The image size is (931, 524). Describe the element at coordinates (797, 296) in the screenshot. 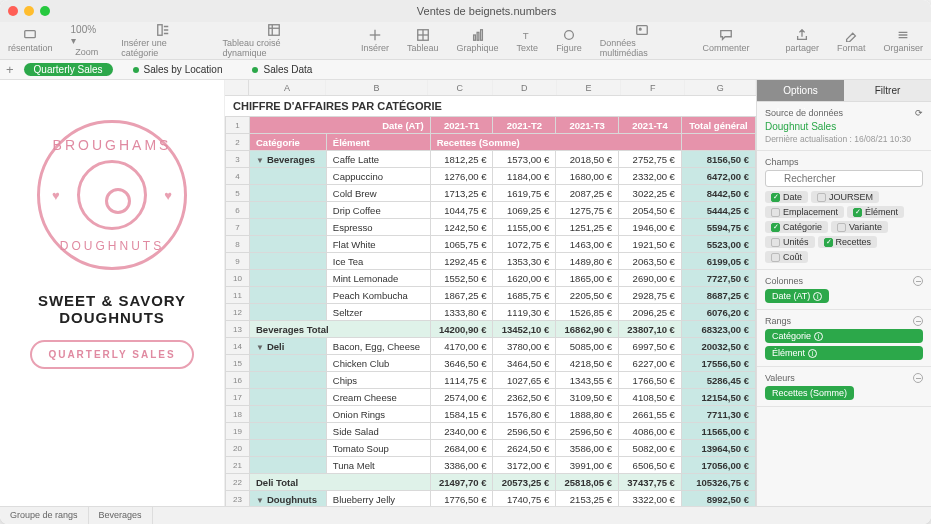

I see `column-pill-date: Date (AT)i` at that location.